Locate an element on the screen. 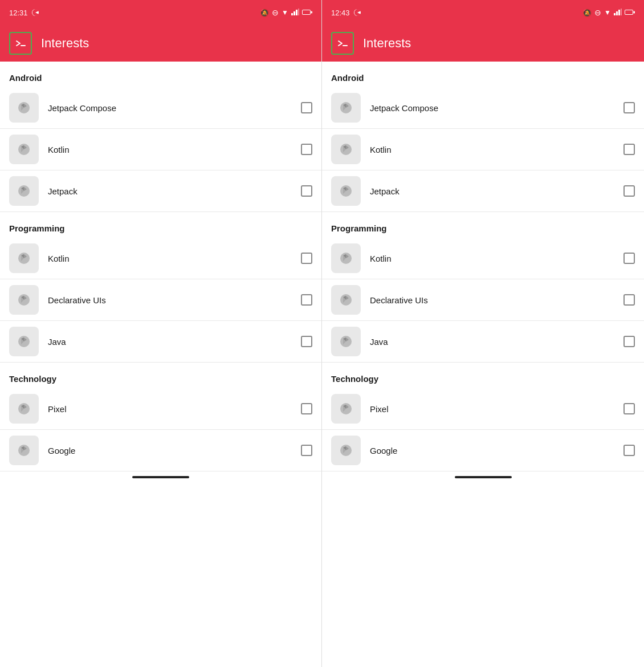  right-jetpack-label: Jetpack is located at coordinates (492, 192).